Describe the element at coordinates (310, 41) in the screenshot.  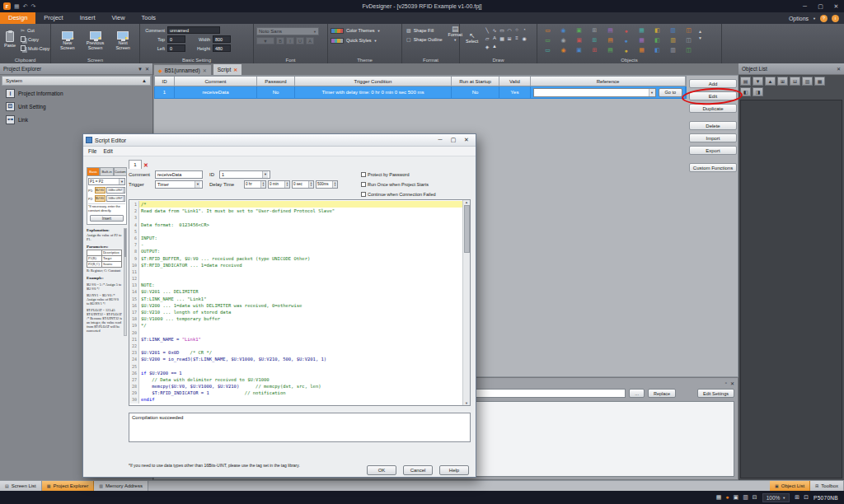
I see `font-color-icon: A` at that location.